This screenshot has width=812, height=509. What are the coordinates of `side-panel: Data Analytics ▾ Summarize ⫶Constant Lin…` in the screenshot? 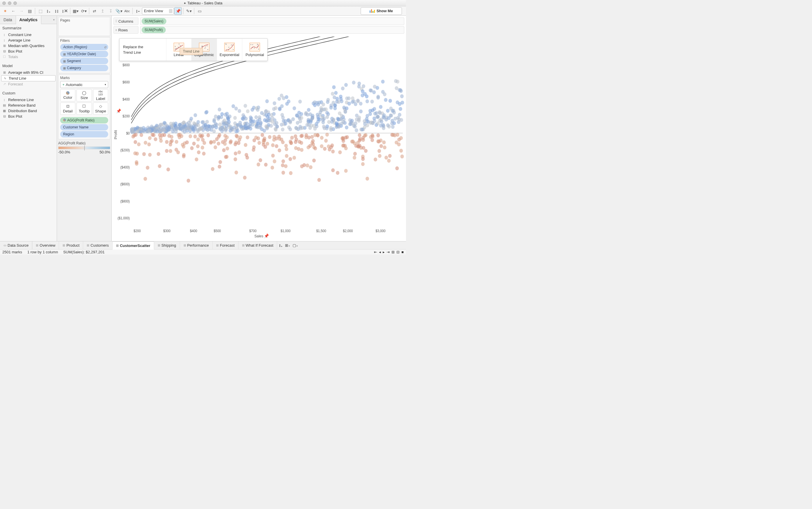 It's located at (28, 129).